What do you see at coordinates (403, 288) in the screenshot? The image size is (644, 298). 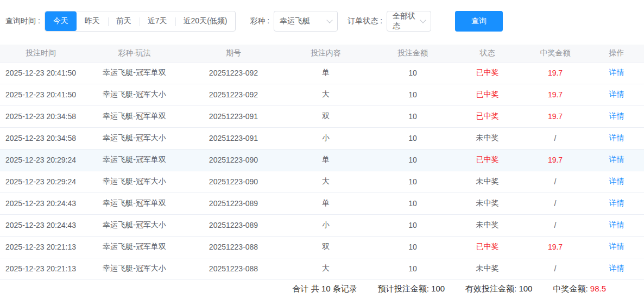 I see `expected-bet-label: 预计投注金额:` at bounding box center [403, 288].